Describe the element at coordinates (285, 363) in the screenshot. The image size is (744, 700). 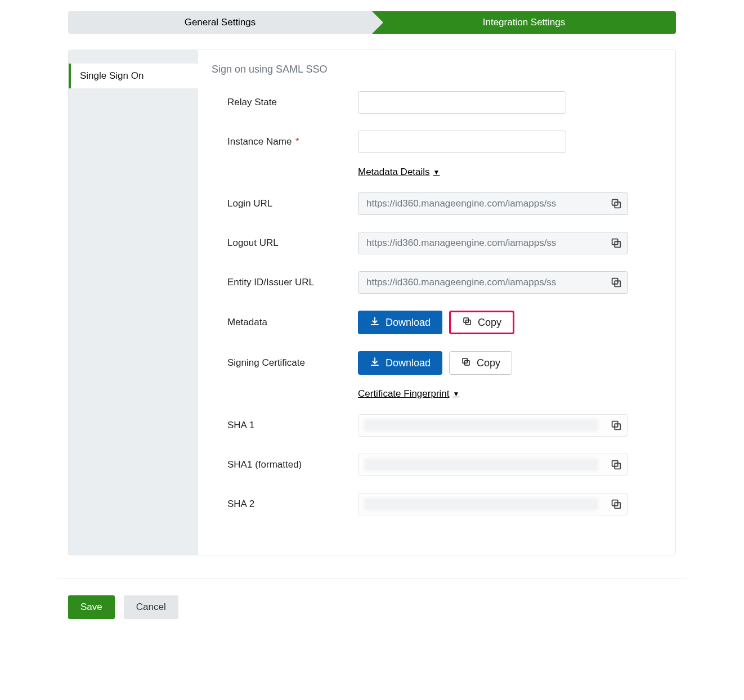
I see `label-signing-cert: Signing Certificate` at that location.